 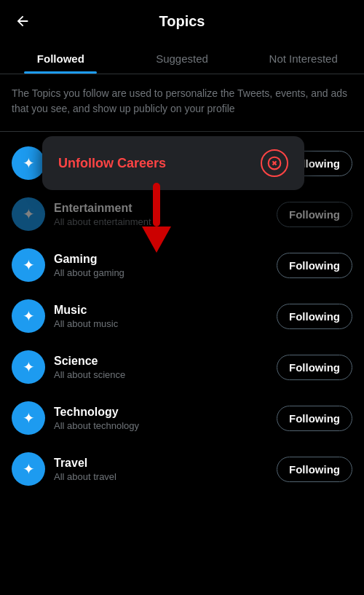 I want to click on topic-info-music: Music All about music, so click(x=165, y=316).